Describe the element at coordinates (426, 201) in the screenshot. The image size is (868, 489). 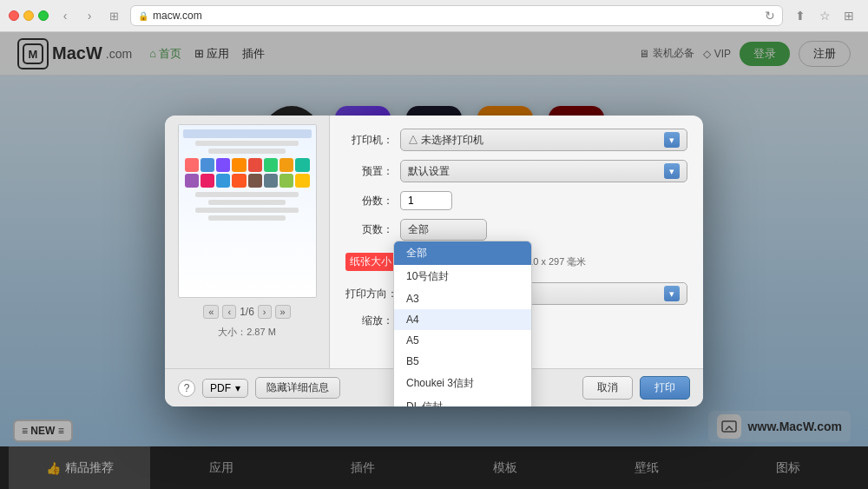
I see `copies-input` at that location.